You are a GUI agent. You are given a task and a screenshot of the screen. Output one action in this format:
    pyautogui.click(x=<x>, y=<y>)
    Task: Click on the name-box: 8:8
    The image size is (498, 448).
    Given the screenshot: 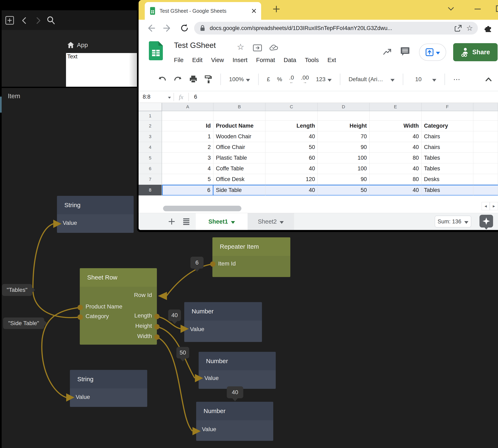 What is the action you would take?
    pyautogui.click(x=156, y=97)
    